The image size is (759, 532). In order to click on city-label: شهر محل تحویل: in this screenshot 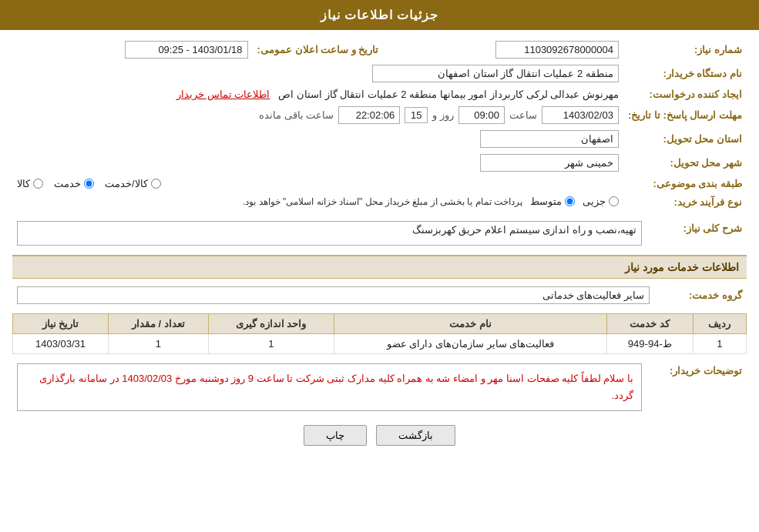, I will do `click(685, 163)`.